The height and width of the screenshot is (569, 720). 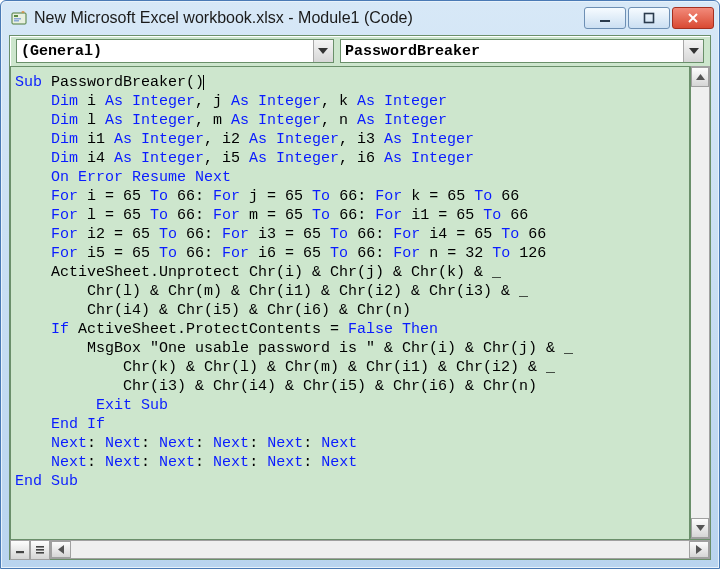 I want to click on code-line: For l = 65 To 66: For m = 65 To 66, so click(x=350, y=216).